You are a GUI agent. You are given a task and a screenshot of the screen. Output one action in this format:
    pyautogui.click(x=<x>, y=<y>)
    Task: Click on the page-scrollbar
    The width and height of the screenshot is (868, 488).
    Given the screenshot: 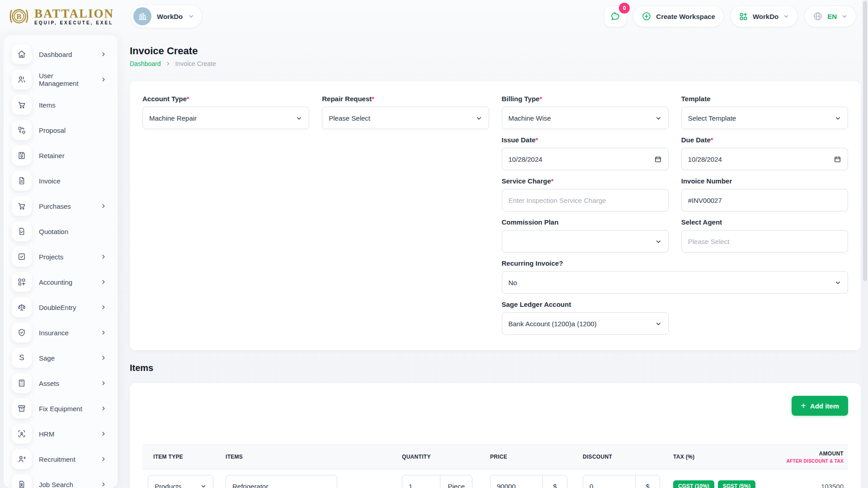 What is the action you would take?
    pyautogui.click(x=865, y=244)
    